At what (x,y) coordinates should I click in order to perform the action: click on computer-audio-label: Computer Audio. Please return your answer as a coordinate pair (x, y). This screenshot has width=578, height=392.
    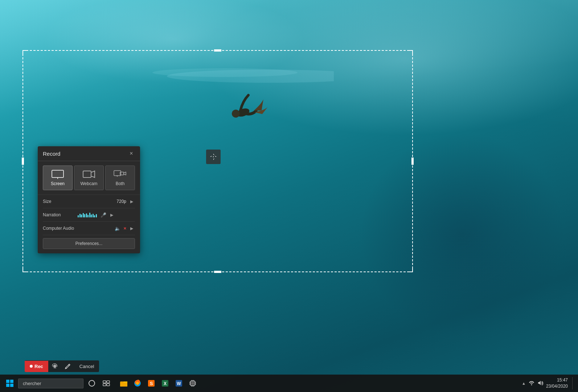
    Looking at the image, I should click on (59, 228).